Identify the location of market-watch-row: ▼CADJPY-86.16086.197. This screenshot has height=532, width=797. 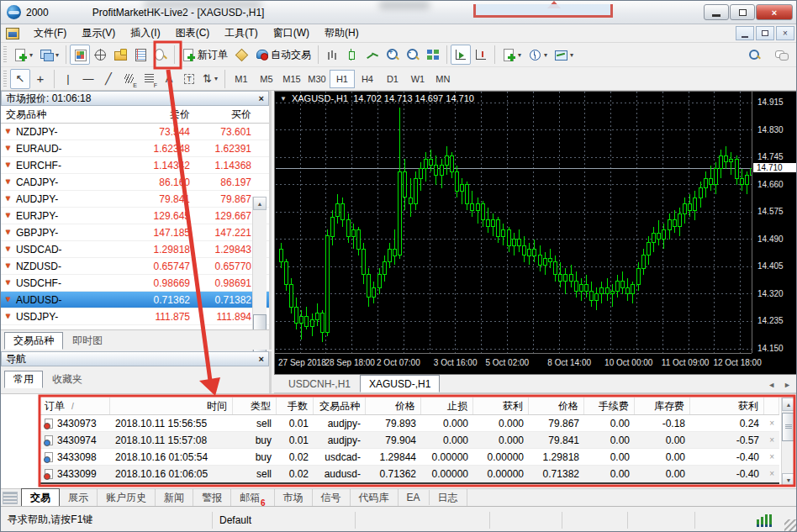
(135, 182).